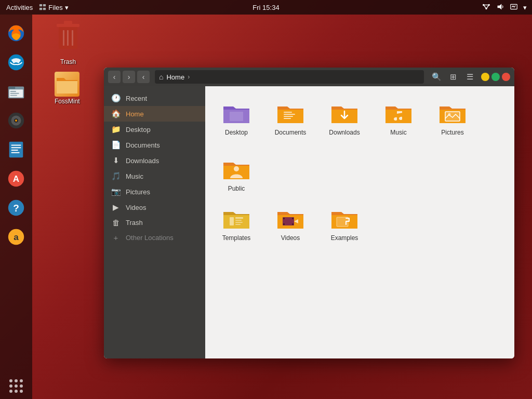 The width and height of the screenshot is (532, 399). I want to click on dock-app-grid, so click(16, 386).